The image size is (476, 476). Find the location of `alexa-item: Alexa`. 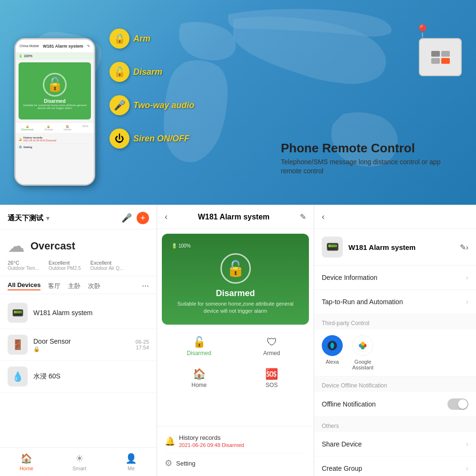

alexa-item: Alexa is located at coordinates (332, 353).